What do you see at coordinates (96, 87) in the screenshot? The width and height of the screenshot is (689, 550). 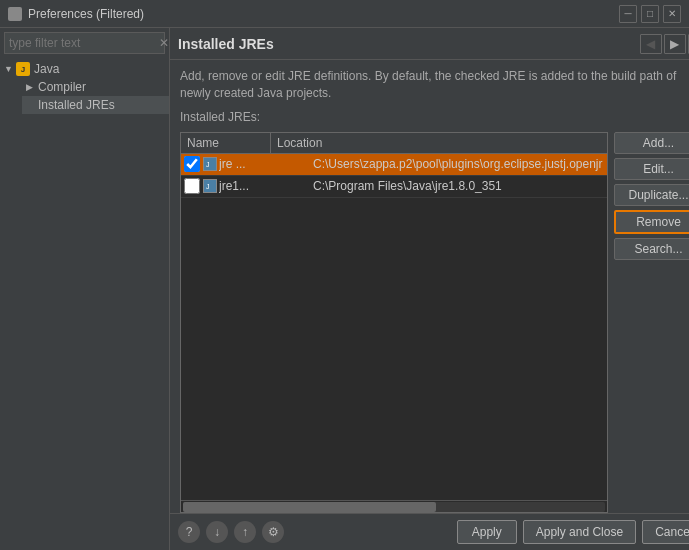 I see `sidebar-item-compiler: ▶ Compiler` at bounding box center [96, 87].